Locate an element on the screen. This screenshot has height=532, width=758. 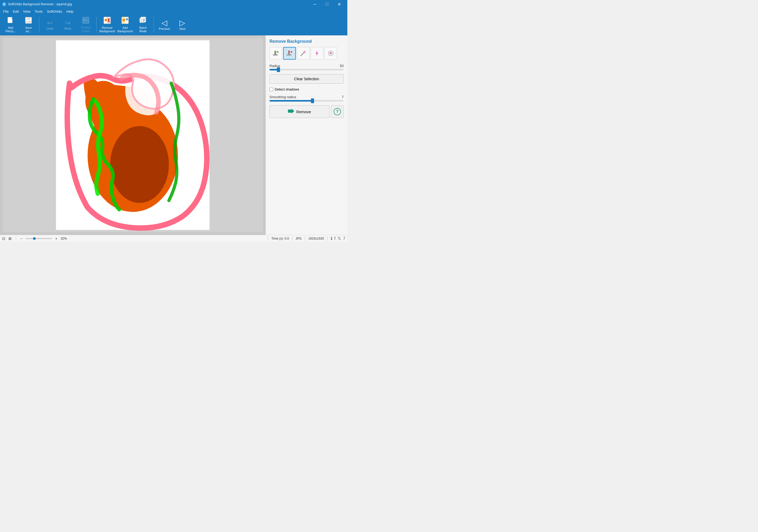
titlebar: S SoftOrbits Background Remover - squirr… is located at coordinates (174, 4).